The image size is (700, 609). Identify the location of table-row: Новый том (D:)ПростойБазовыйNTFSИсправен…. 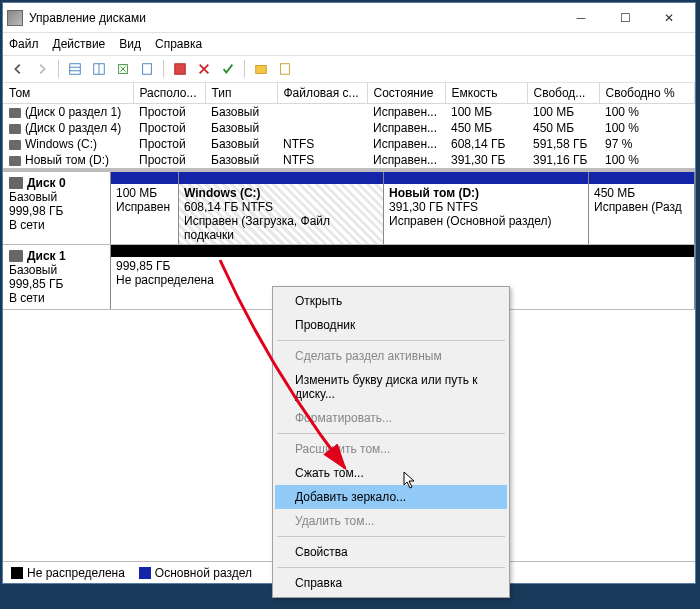
(349, 160).